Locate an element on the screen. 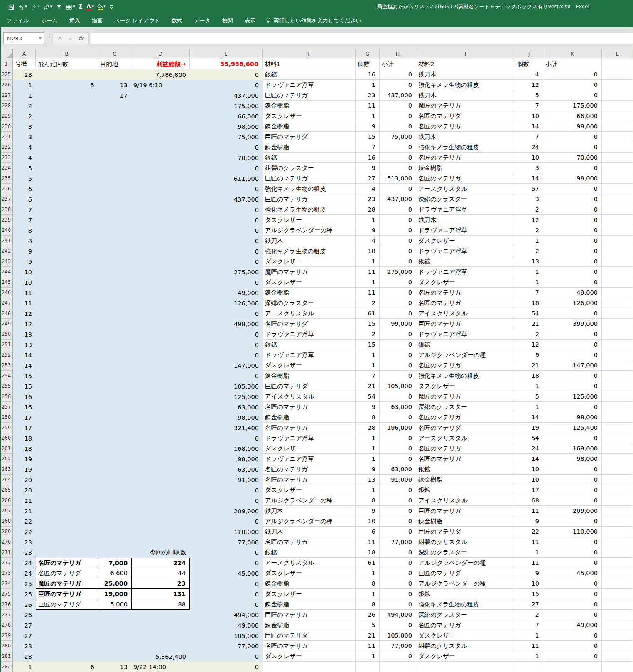 This screenshot has width=633, height=672. formula-input is located at coordinates (362, 38).